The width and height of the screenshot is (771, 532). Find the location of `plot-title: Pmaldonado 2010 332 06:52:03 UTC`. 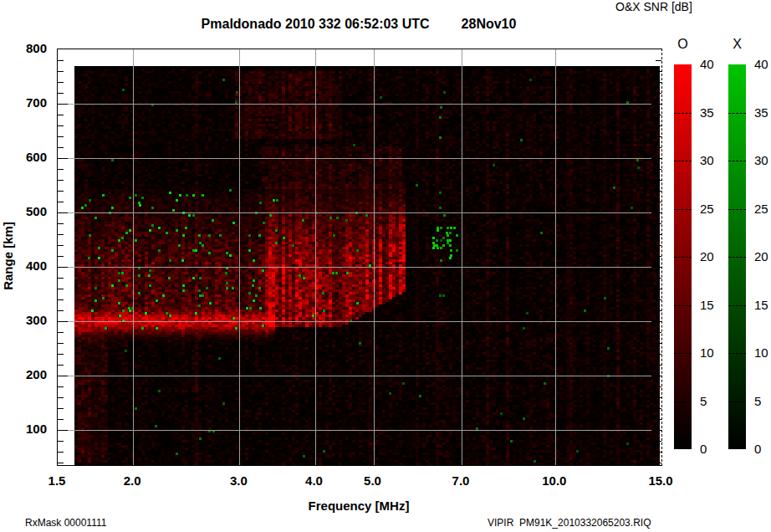

plot-title: Pmaldonado 2010 332 06:52:03 UTC is located at coordinates (316, 23).